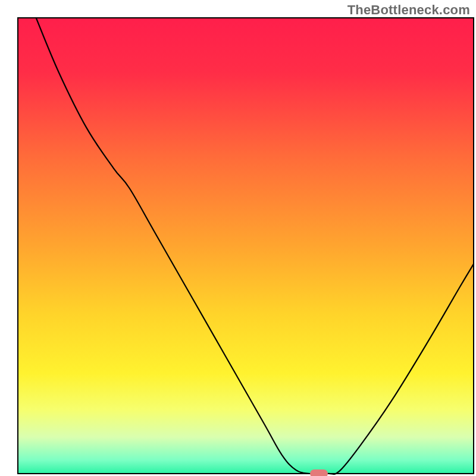  What do you see at coordinates (319, 472) in the screenshot?
I see `optimal-marker` at bounding box center [319, 472].